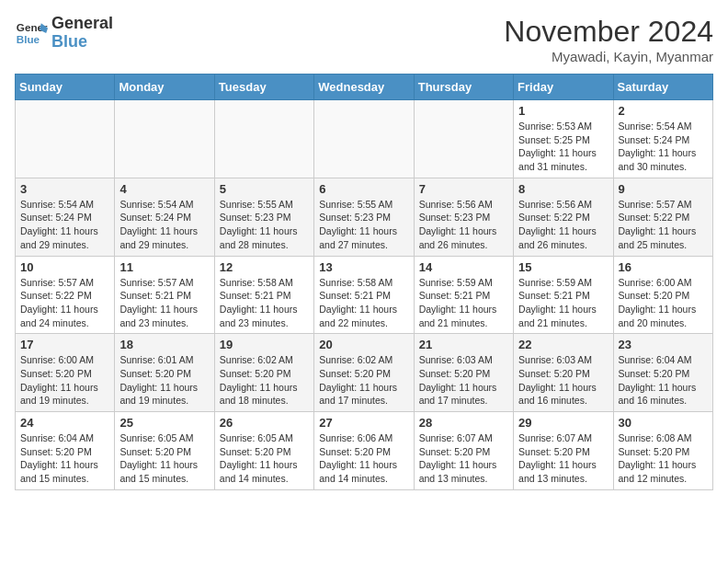  Describe the element at coordinates (563, 190) in the screenshot. I see `day-number: 8` at that location.